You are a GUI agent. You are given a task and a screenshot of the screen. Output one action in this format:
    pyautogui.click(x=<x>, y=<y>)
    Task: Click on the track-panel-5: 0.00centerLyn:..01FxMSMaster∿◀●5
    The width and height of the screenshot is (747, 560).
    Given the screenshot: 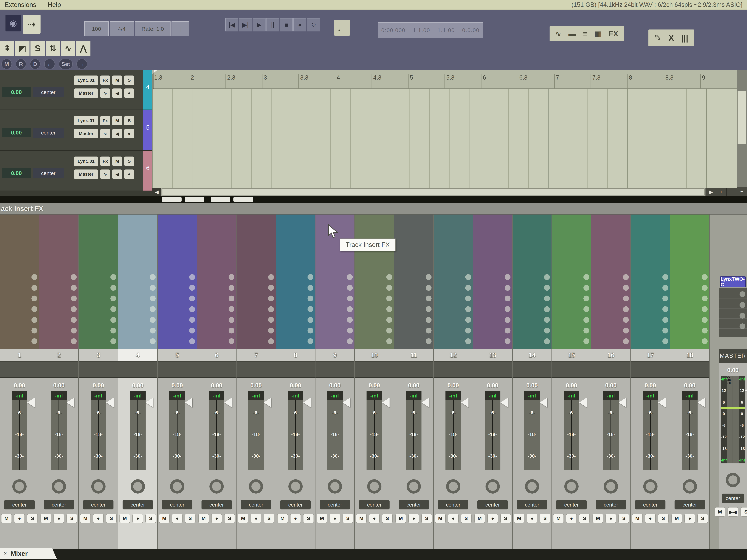 What is the action you would take?
    pyautogui.click(x=76, y=130)
    